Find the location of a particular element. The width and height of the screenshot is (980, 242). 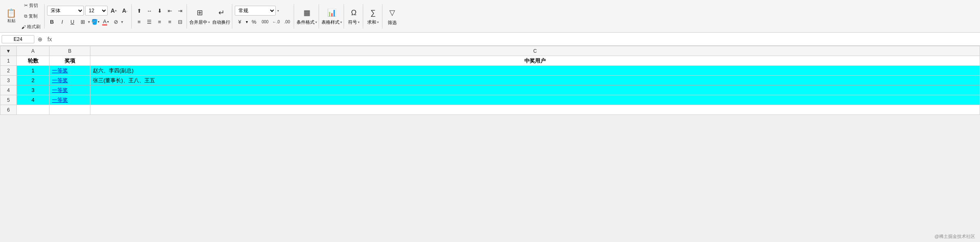

font-size-select: 12 is located at coordinates (97, 11).